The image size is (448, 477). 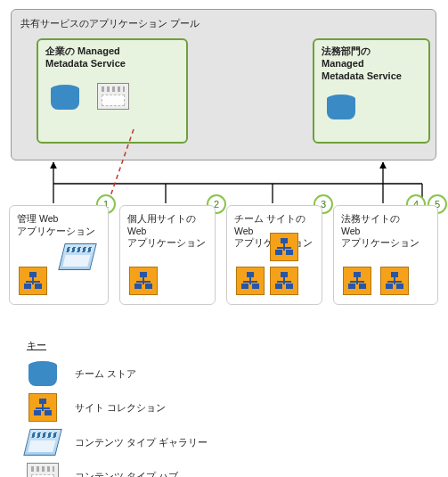 I want to click on text: チーム サイトの, so click(x=270, y=218).